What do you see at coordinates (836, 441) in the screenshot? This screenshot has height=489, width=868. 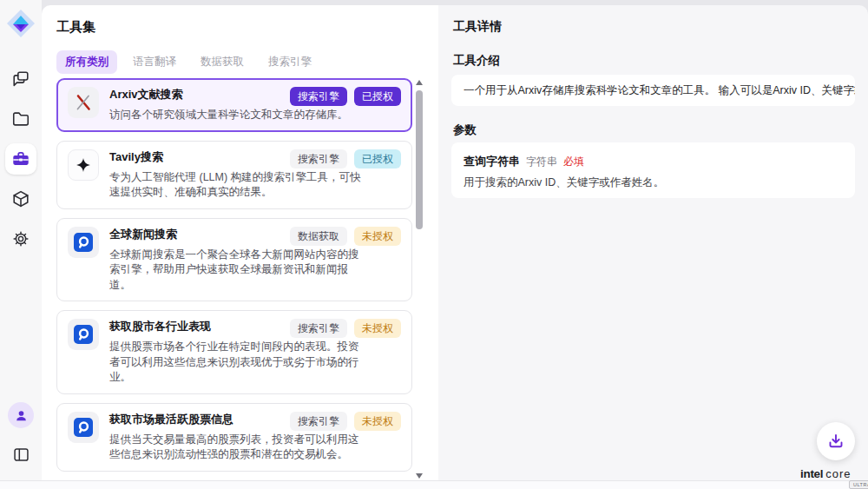 I see `download-button` at bounding box center [836, 441].